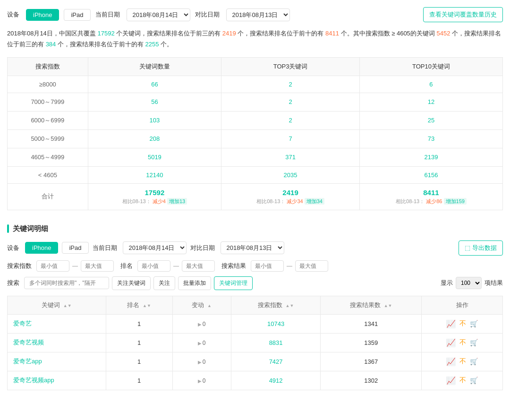  I want to click on list-item: 爱奇艺视频 1 ▶ 0 8831 1359 📈 不 🛒, so click(255, 343).